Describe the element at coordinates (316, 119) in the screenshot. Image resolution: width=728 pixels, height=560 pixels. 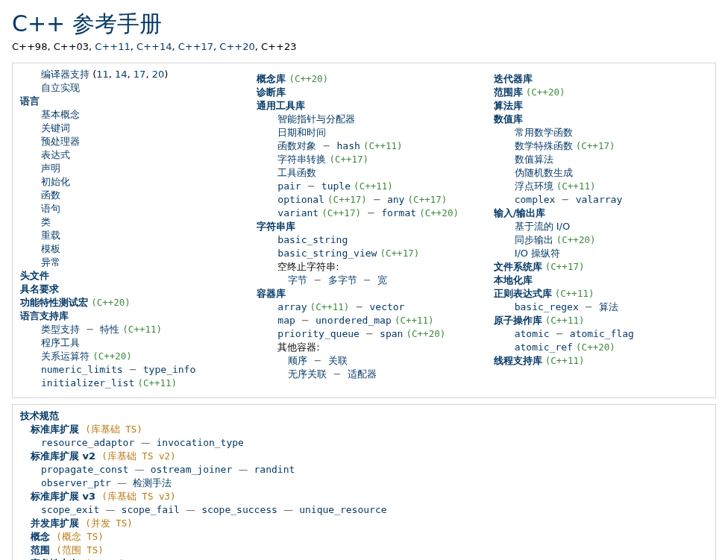
I see `link-smart-pointers: 智能指针与分配器` at that location.